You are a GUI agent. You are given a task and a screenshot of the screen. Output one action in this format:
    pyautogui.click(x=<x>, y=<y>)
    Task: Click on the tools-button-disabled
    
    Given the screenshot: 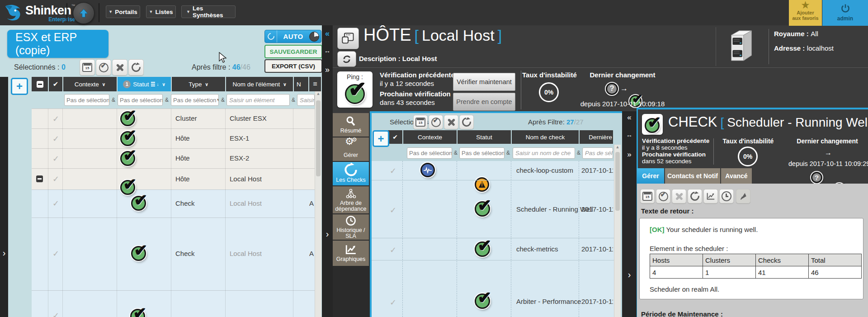 What is the action you would take?
    pyautogui.click(x=679, y=196)
    